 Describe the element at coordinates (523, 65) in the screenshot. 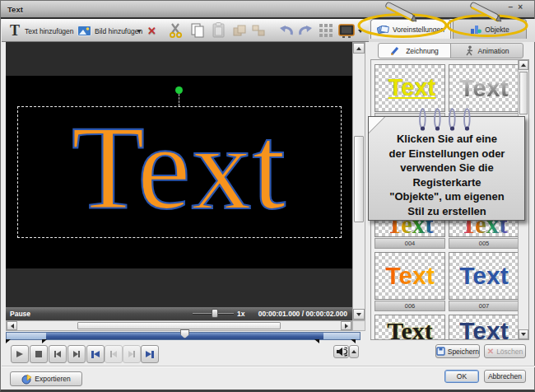

I see `list-scroll-up-icon` at that location.